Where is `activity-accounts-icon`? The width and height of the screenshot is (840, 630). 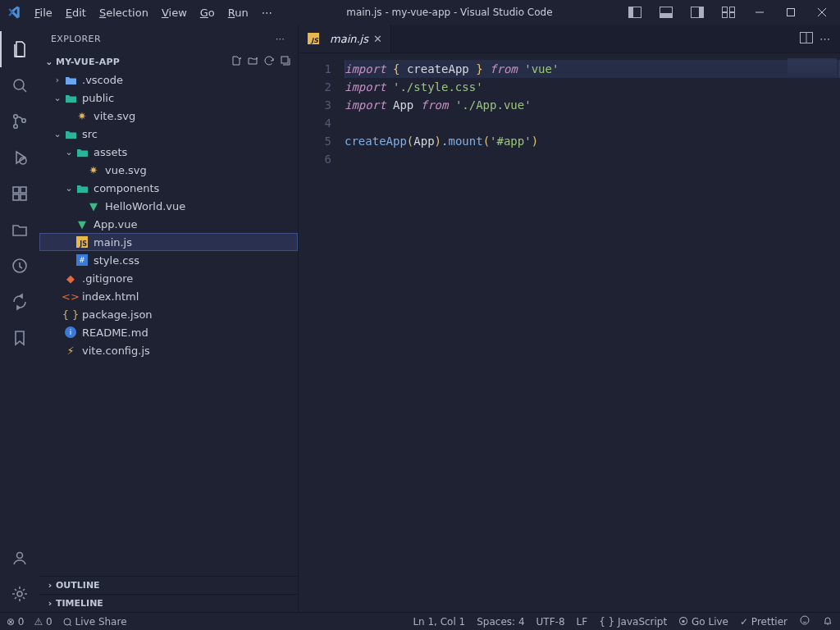 activity-accounts-icon is located at coordinates (20, 558).